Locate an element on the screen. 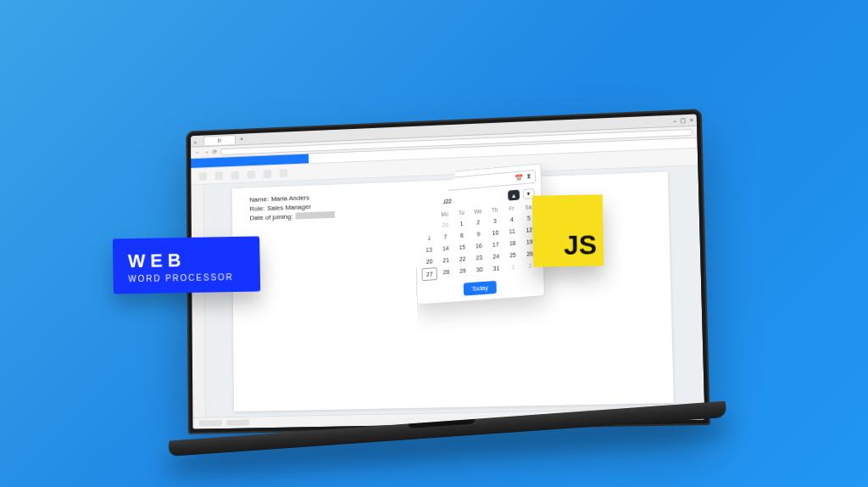 The height and width of the screenshot is (487, 868). window-minimize-button: – is located at coordinates (675, 120).